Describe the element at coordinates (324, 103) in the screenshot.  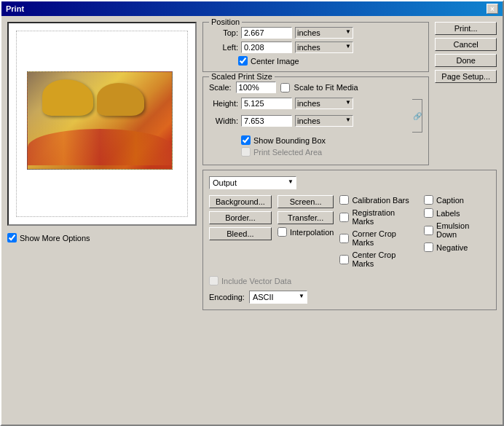
I see `height-unit-select: inches cm` at that location.